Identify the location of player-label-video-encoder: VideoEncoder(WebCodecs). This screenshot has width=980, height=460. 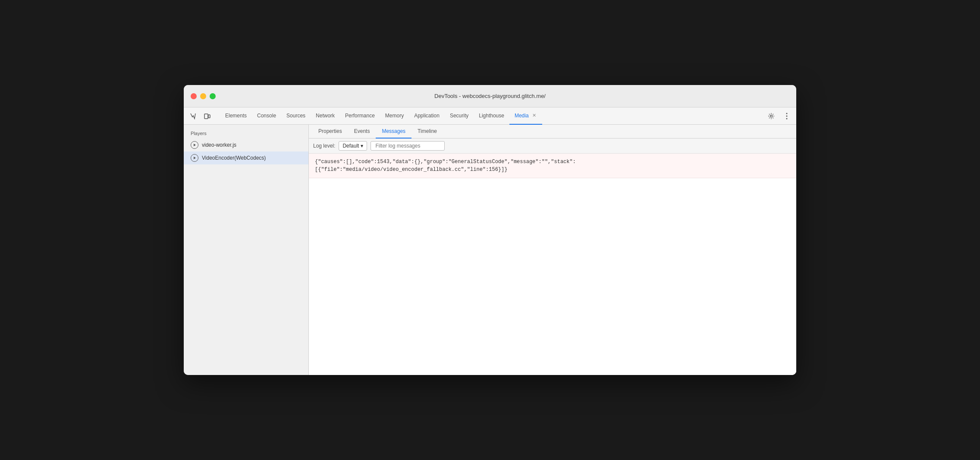
(234, 158).